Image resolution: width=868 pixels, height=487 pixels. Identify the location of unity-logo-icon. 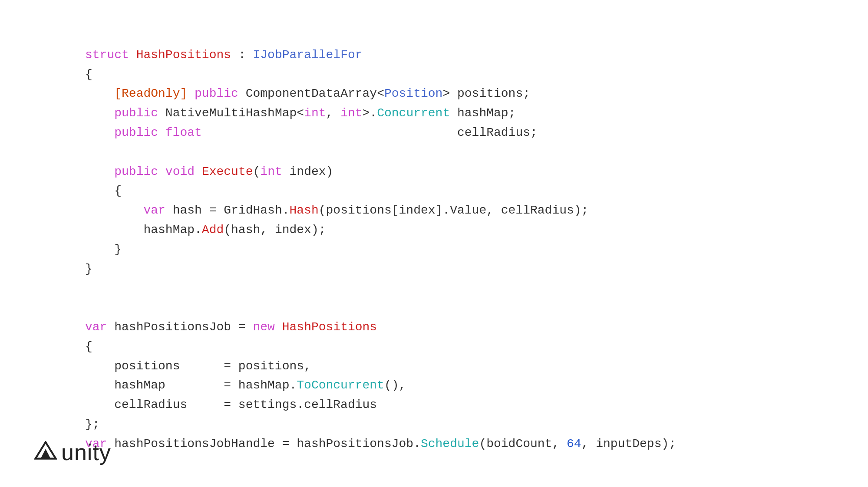
(46, 452).